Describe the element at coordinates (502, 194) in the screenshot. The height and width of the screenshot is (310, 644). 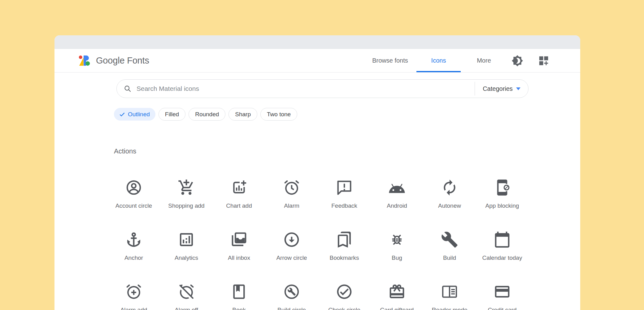
I see `icon-card-app-blocking: App blocking` at that location.